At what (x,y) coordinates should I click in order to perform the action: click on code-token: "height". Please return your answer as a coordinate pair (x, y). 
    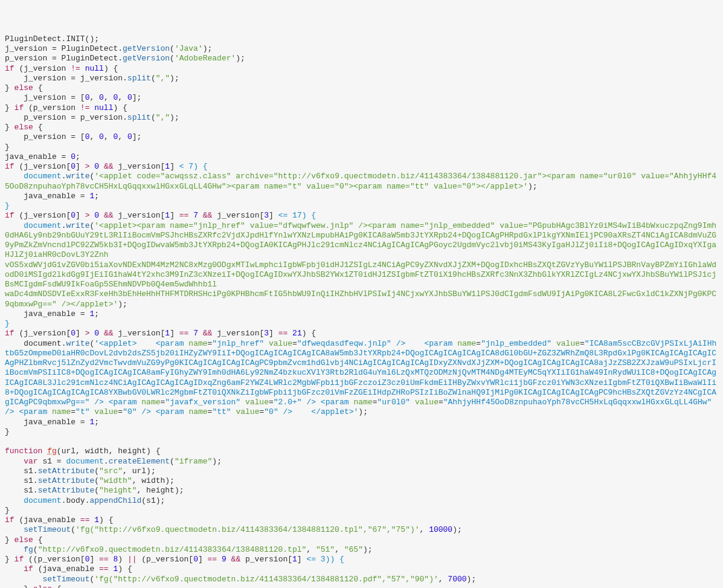
    Looking at the image, I should click on (118, 491).